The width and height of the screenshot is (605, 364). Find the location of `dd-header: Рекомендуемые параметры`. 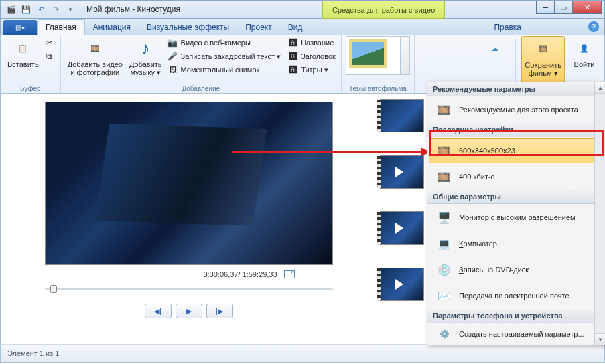

dd-header: Рекомендуемые параметры is located at coordinates (516, 90).